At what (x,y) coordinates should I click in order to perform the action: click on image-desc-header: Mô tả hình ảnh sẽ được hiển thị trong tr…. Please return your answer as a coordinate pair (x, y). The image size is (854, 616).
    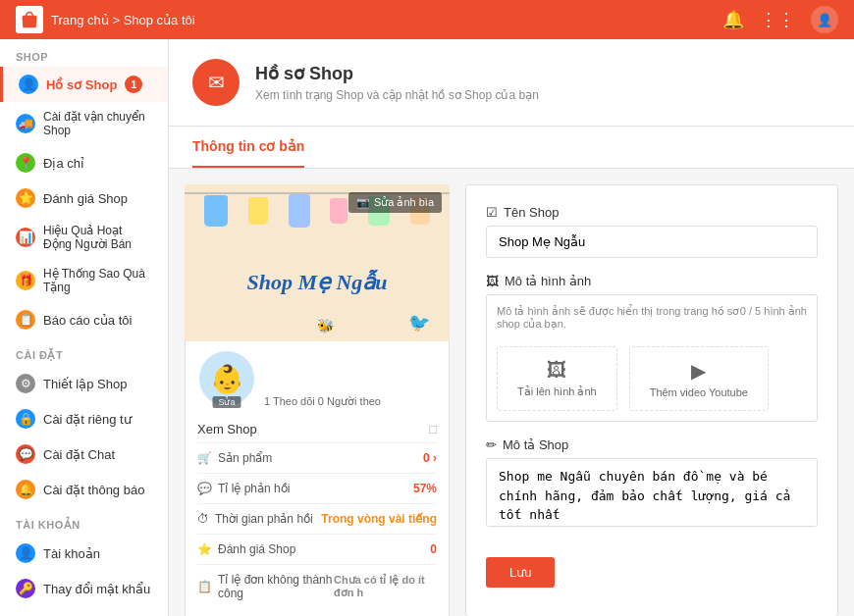
    Looking at the image, I should click on (652, 322).